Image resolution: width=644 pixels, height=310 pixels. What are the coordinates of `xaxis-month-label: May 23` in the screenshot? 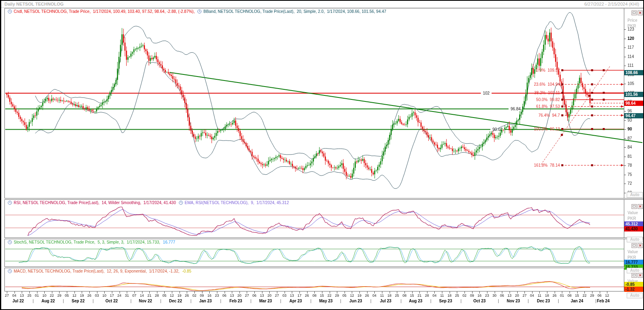 It's located at (326, 301).